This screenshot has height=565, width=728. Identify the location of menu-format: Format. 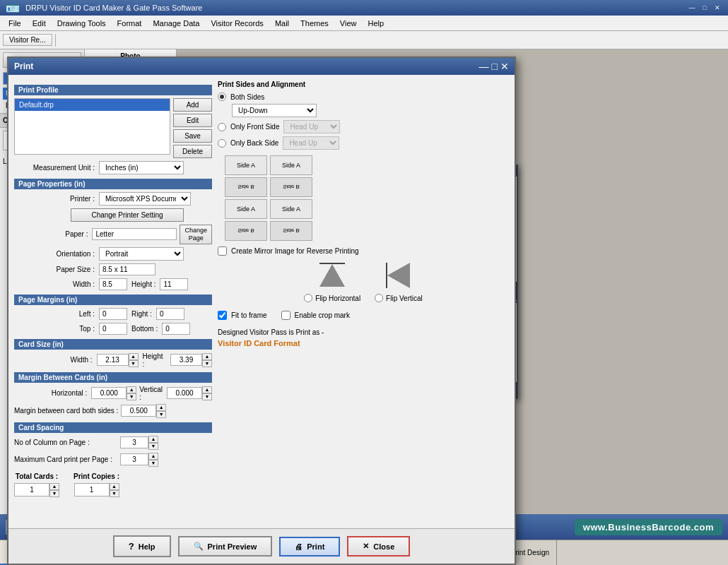
(130, 23).